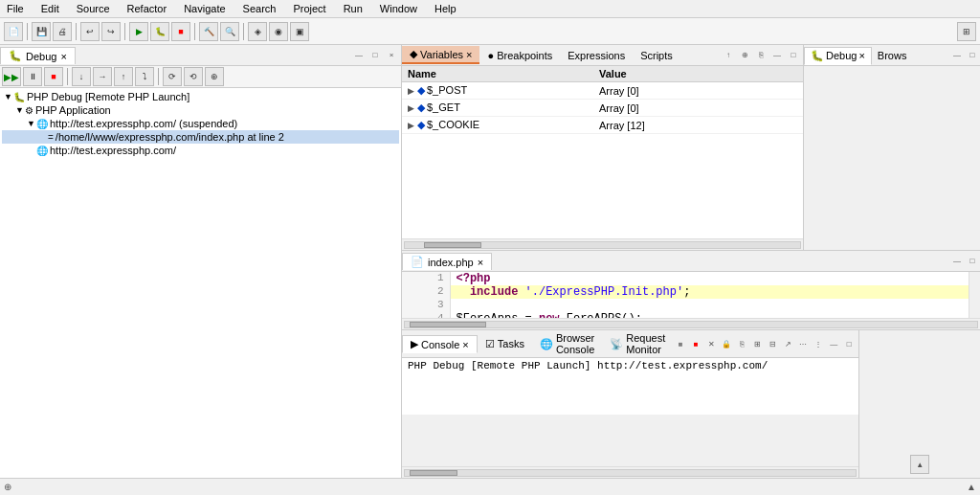  I want to click on debug-maximize-btn: □, so click(375, 56).